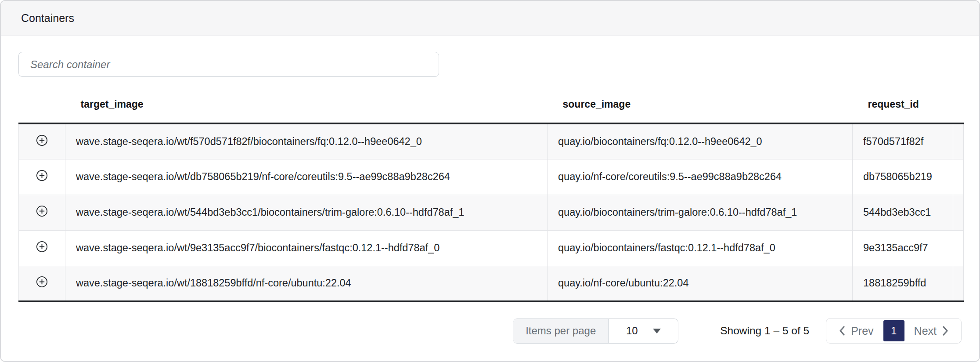 The height and width of the screenshot is (362, 980). I want to click on source-image-cell: quay.io/biocontainers/fq:0.12.0--h9ee064…, so click(700, 141).